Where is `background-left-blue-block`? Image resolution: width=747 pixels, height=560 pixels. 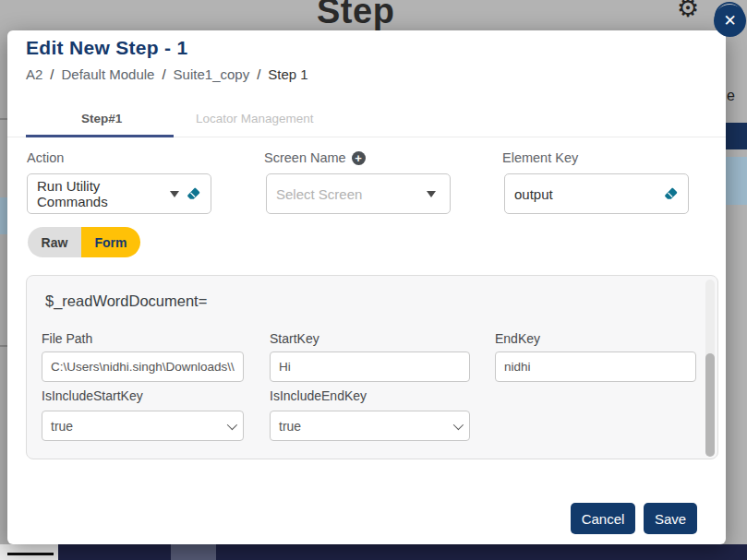 background-left-blue-block is located at coordinates (4, 216).